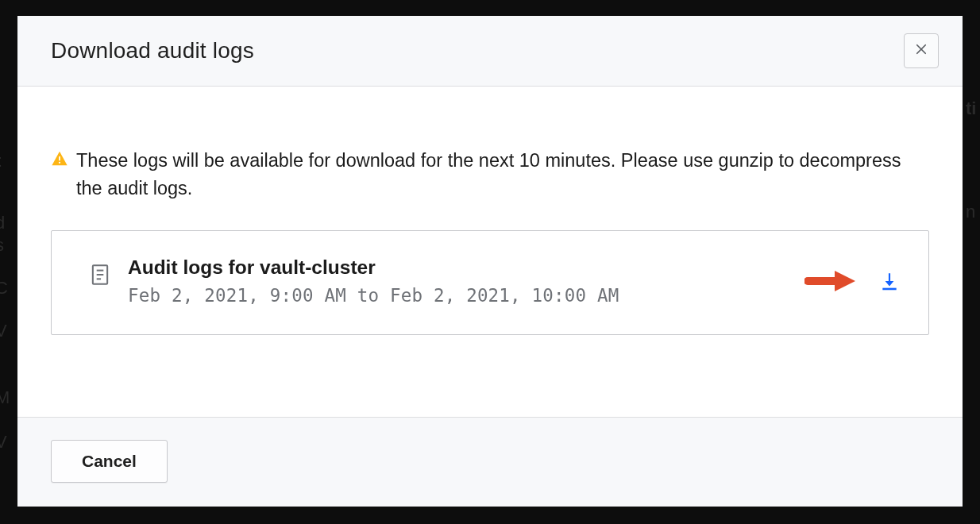 This screenshot has height=524, width=980. Describe the element at coordinates (889, 281) in the screenshot. I see `download-icon` at that location.